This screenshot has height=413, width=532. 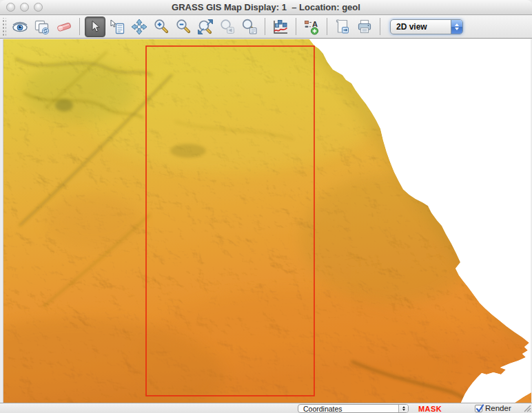 I want to click on save-display-button, so click(x=342, y=27).